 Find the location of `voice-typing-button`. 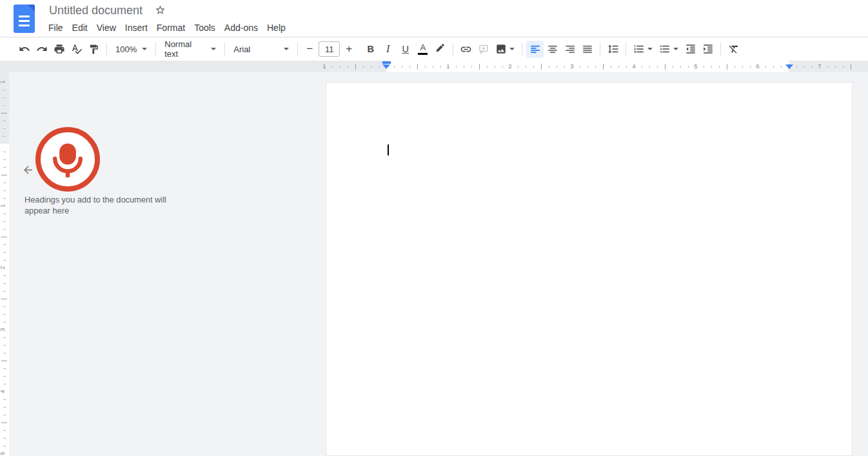

voice-typing-button is located at coordinates (68, 159).